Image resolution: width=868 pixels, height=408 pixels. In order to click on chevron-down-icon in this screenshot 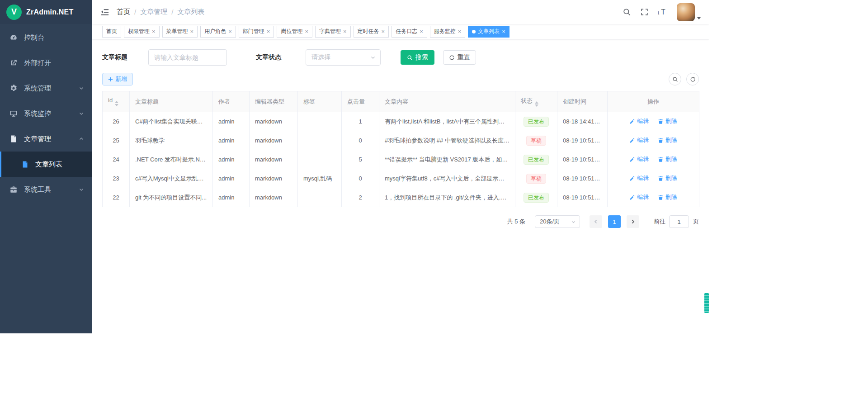, I will do `click(81, 114)`.